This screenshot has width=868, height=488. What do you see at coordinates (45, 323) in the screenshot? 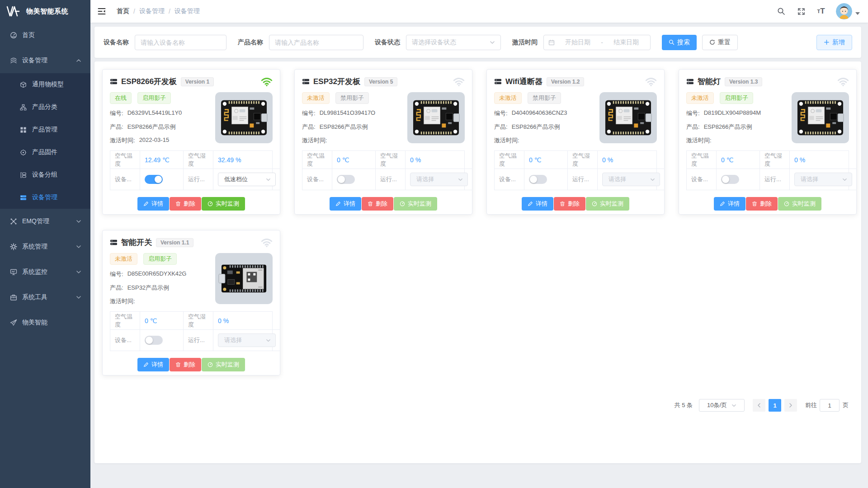
I see `sidebar-item-wumei-smart: 物美智能` at bounding box center [45, 323].